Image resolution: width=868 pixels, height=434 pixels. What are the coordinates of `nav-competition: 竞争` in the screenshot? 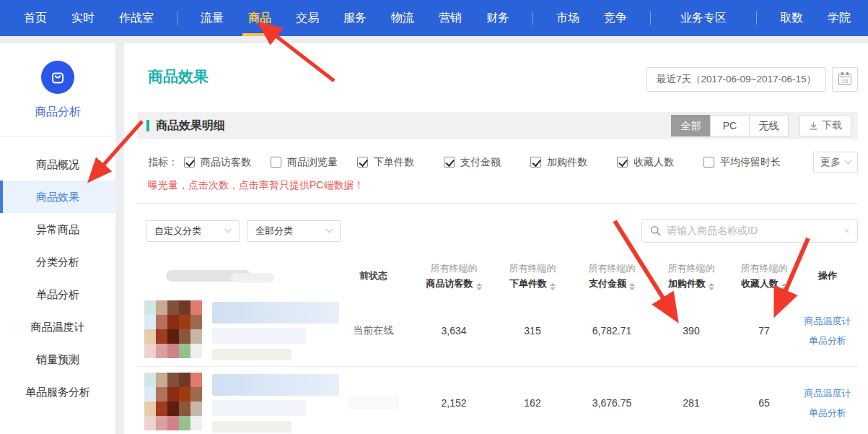 It's located at (615, 18).